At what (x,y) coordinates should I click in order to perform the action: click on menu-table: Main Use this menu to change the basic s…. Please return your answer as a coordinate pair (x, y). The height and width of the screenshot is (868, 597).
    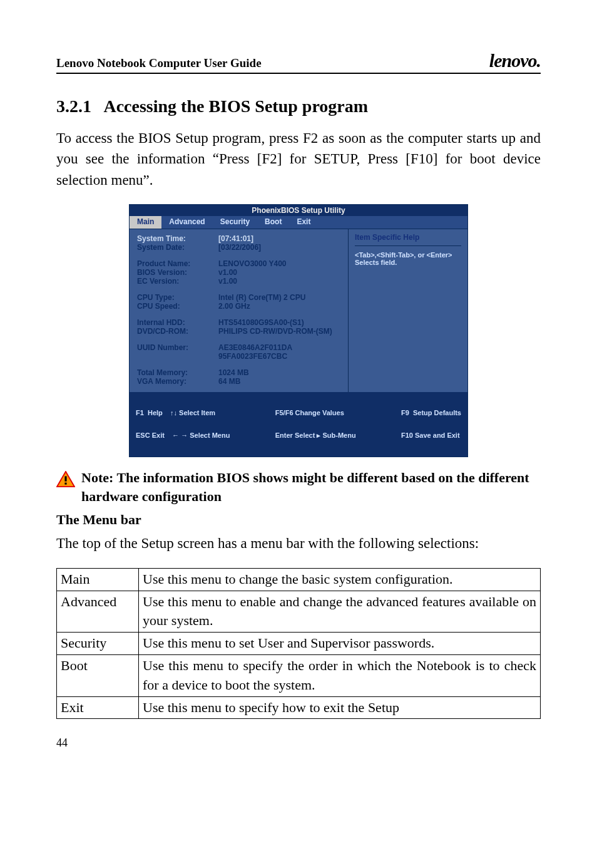
    Looking at the image, I should click on (298, 644).